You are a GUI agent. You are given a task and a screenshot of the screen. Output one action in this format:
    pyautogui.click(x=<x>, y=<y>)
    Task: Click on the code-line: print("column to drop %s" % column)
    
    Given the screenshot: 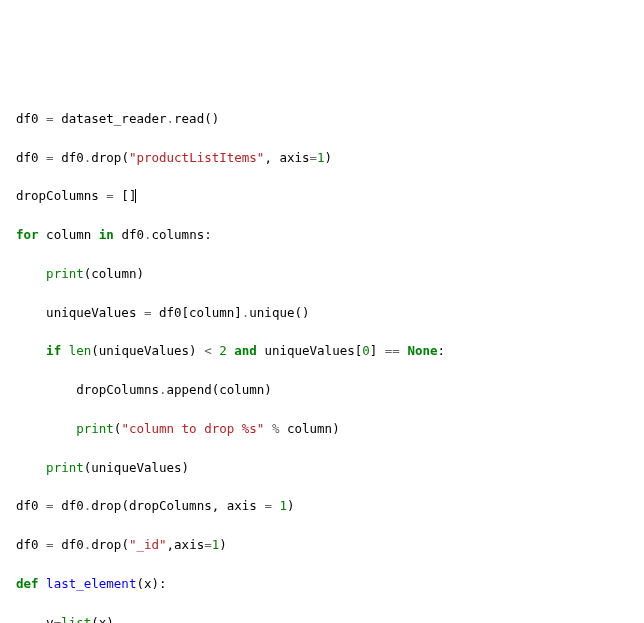 What is the action you would take?
    pyautogui.click(x=322, y=428)
    